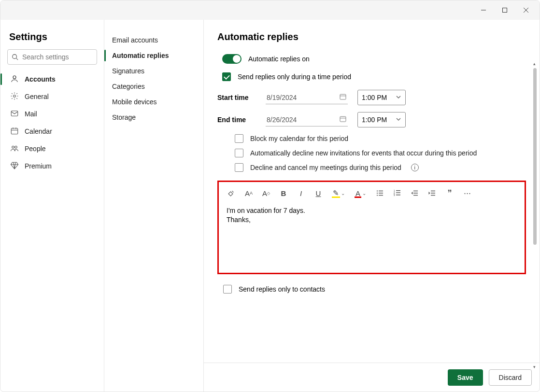  I want to click on font-color-button: A⌄, so click(360, 193).